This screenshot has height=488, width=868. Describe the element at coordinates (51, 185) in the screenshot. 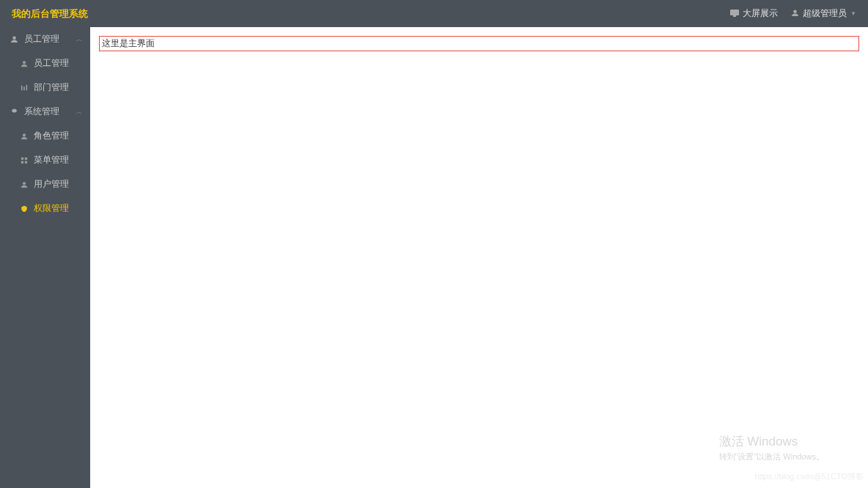

I see `menu-item-label: 用户管理` at that location.